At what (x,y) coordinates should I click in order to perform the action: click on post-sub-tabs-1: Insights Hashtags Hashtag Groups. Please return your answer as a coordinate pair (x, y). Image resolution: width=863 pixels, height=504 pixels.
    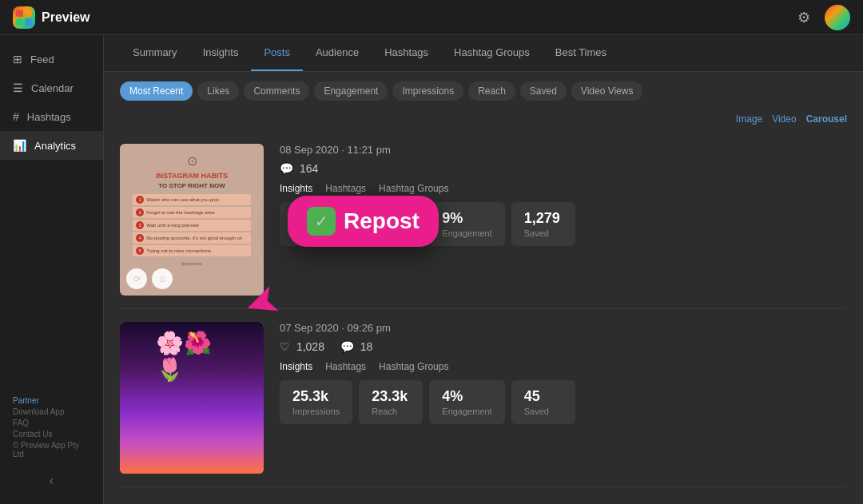
    Looking at the image, I should click on (563, 189).